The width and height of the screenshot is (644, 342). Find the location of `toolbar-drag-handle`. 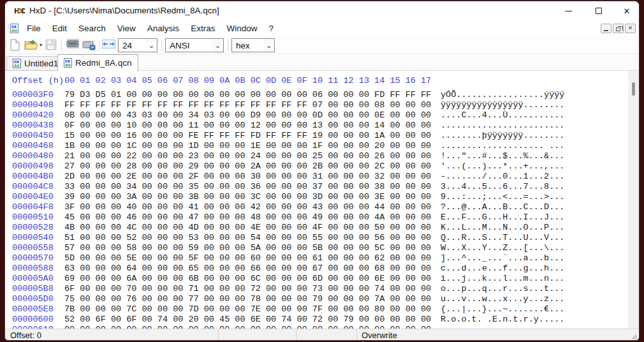

toolbar-drag-handle is located at coordinates (6, 46).